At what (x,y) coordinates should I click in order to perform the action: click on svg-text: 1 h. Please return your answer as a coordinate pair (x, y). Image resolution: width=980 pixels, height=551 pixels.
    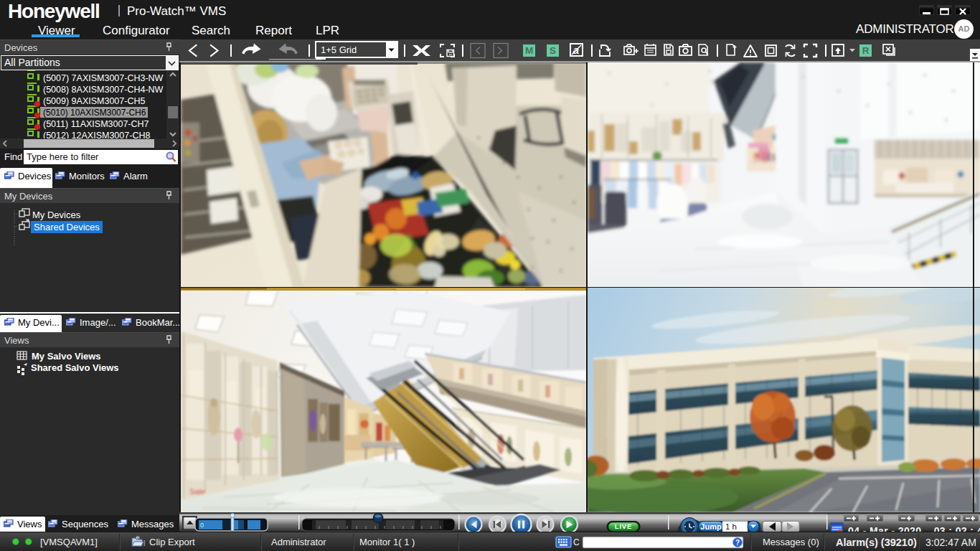
    Looking at the image, I should click on (731, 527).